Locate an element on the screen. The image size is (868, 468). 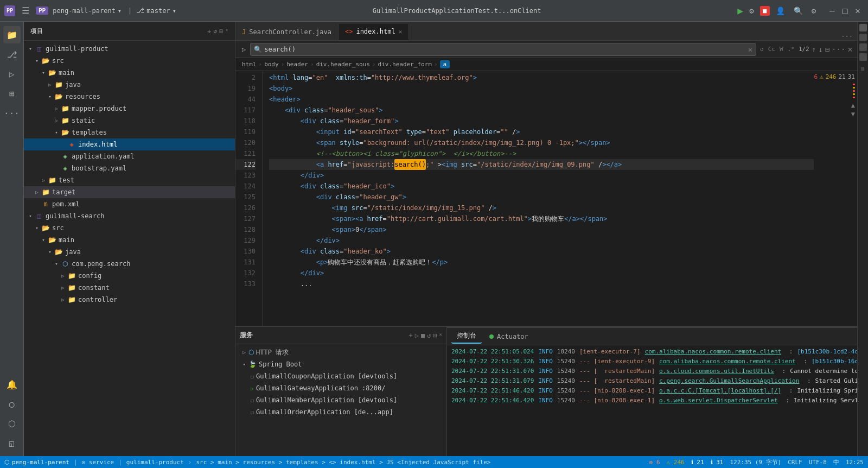
tree-item-controller: ▷ 📁 controller is located at coordinates (129, 300).